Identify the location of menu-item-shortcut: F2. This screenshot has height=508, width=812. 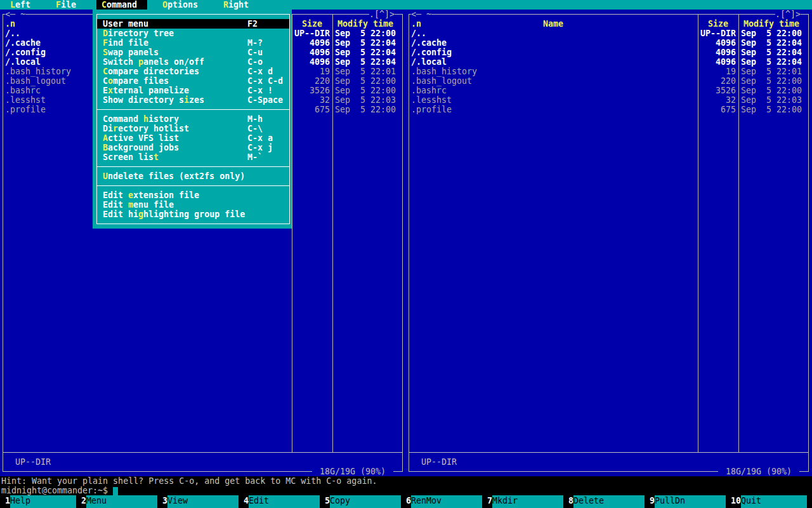
(252, 24).